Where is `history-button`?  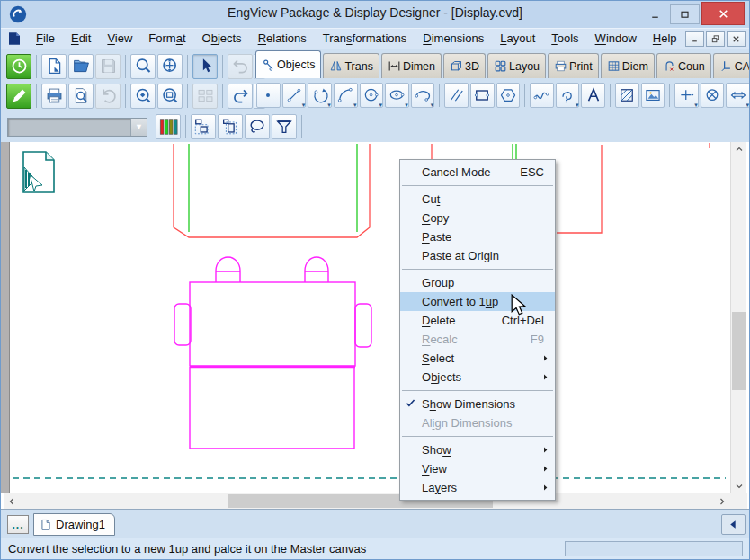
history-button is located at coordinates (19, 67).